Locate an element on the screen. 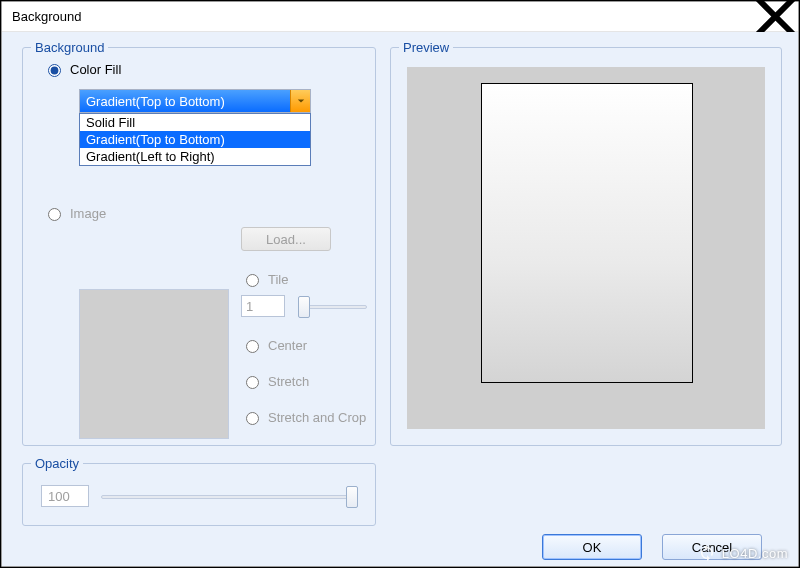 The width and height of the screenshot is (800, 568). radio-stretch-label: Stretch is located at coordinates (288, 382).